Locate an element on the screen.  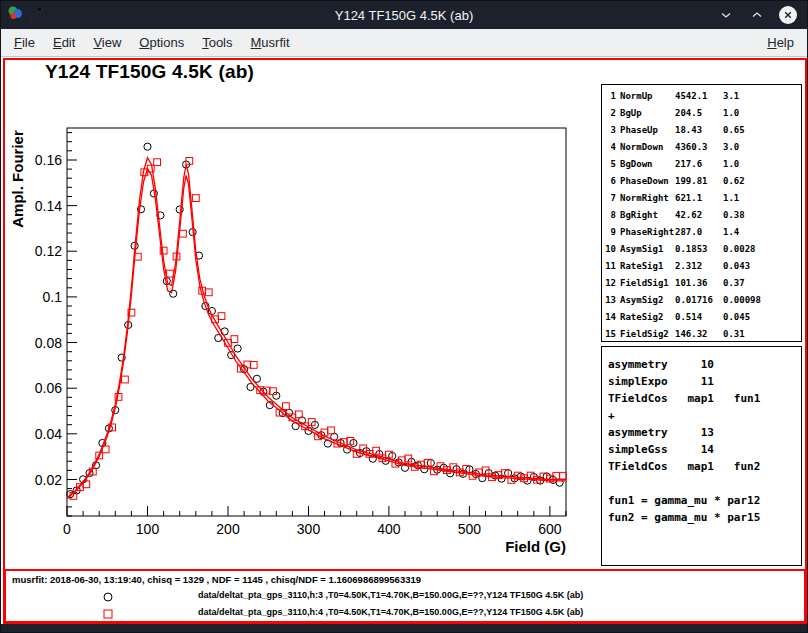
legend-label: data/deltat_pta_gps_3110,h:3 ,T0=4.50K,T… is located at coordinates (390, 595).